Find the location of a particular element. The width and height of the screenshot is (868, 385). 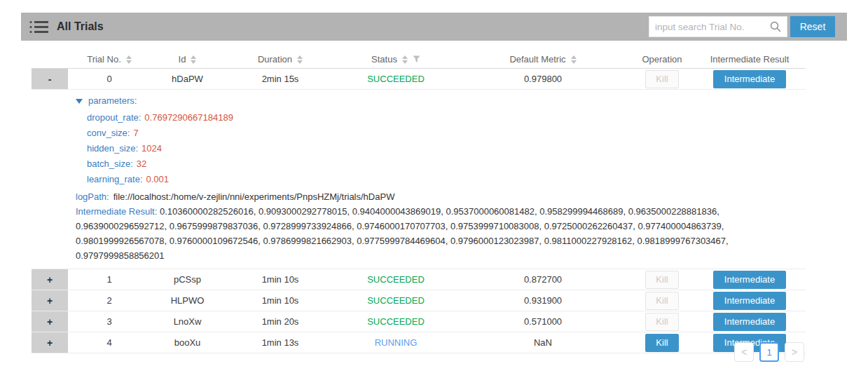

cell-id: LnoXw is located at coordinates (188, 321).